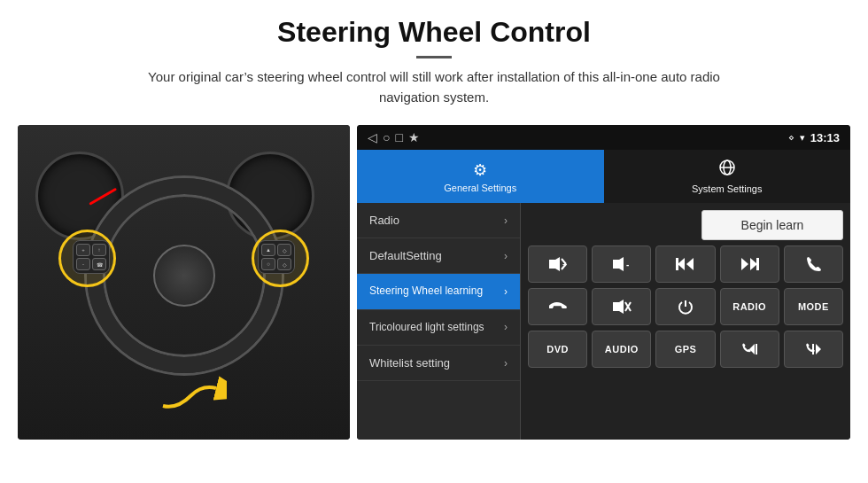 Image resolution: width=868 pixels, height=483 pixels. I want to click on tab-system-label: System Settings, so click(726, 189).